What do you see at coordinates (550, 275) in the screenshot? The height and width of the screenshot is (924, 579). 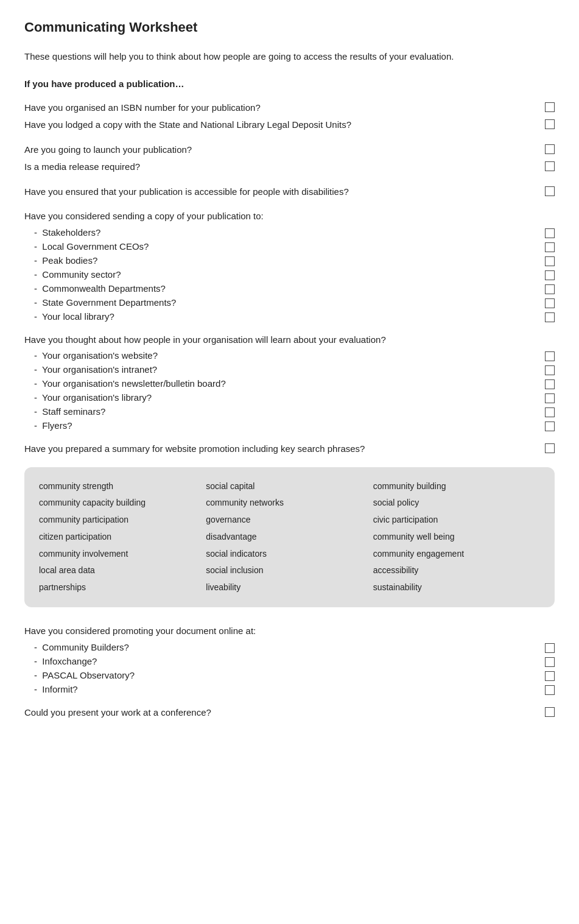 I see `checkbox-community-sector` at bounding box center [550, 275].